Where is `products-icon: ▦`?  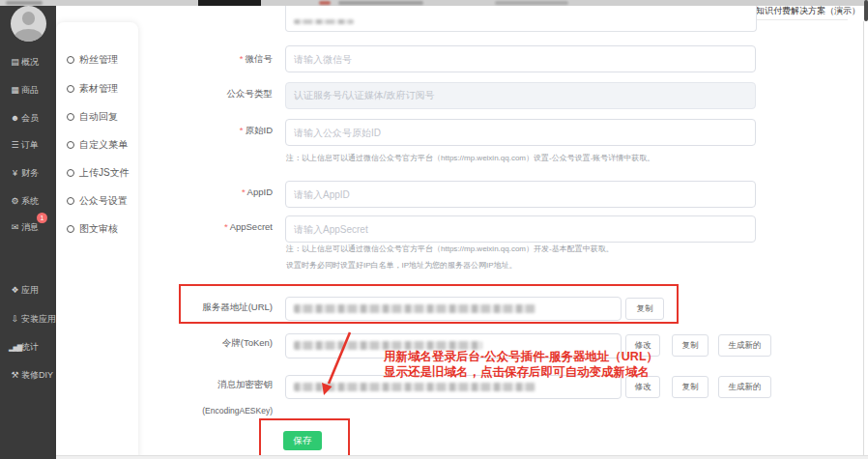
products-icon: ▦ is located at coordinates (15, 91).